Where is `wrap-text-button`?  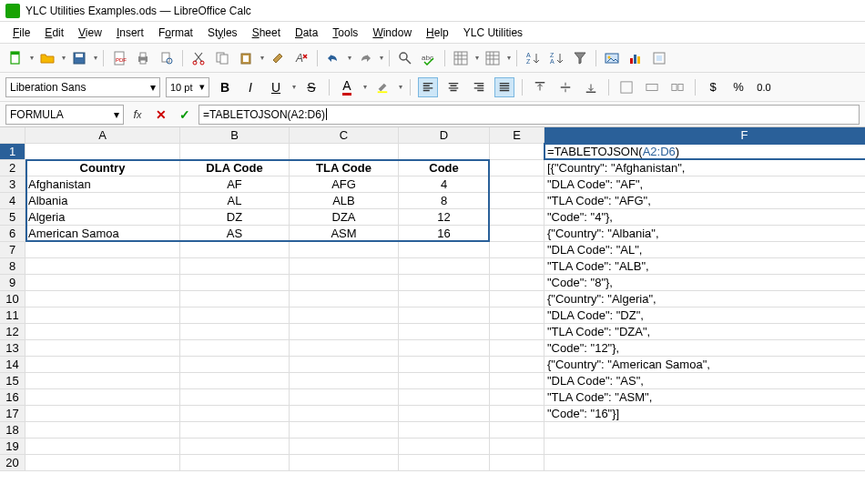 wrap-text-button is located at coordinates (626, 87).